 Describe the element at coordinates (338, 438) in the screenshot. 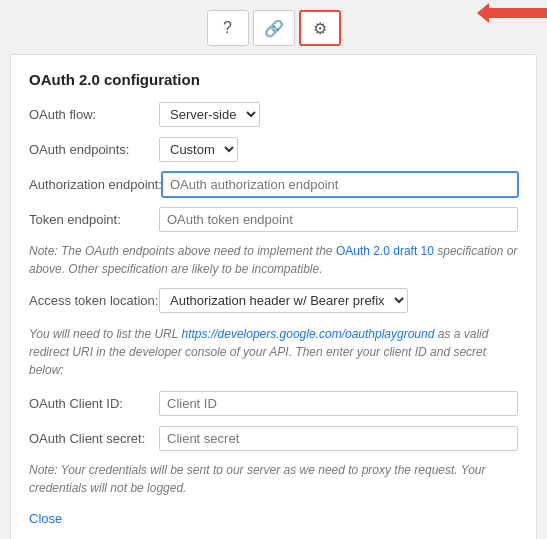

I see `client-secret-control` at that location.